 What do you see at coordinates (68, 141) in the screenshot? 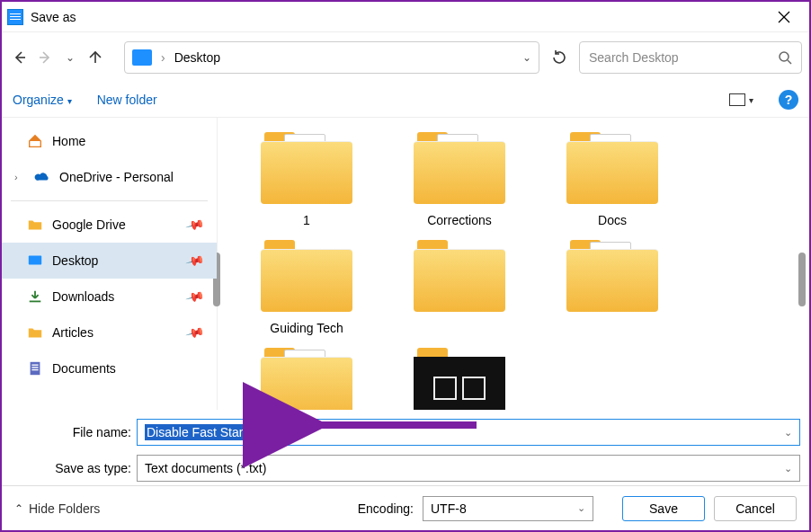
I see `sidebar-item-label: Home` at bounding box center [68, 141].